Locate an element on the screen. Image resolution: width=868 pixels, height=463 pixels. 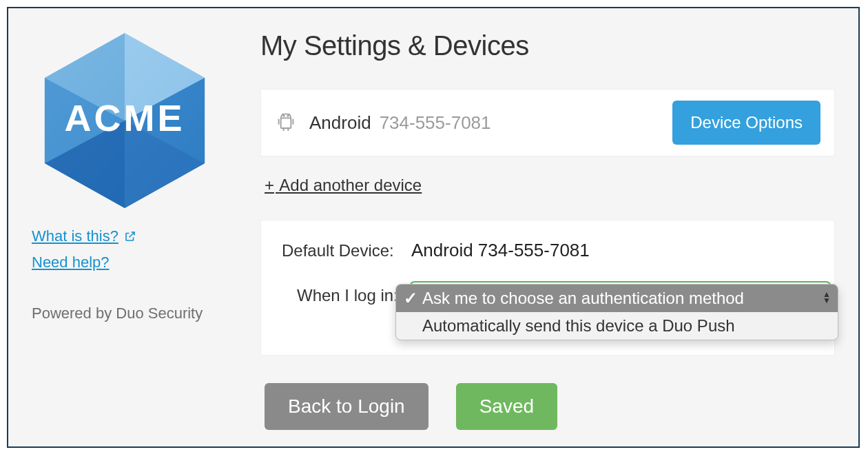
need-help-label: Need help? is located at coordinates (70, 263).